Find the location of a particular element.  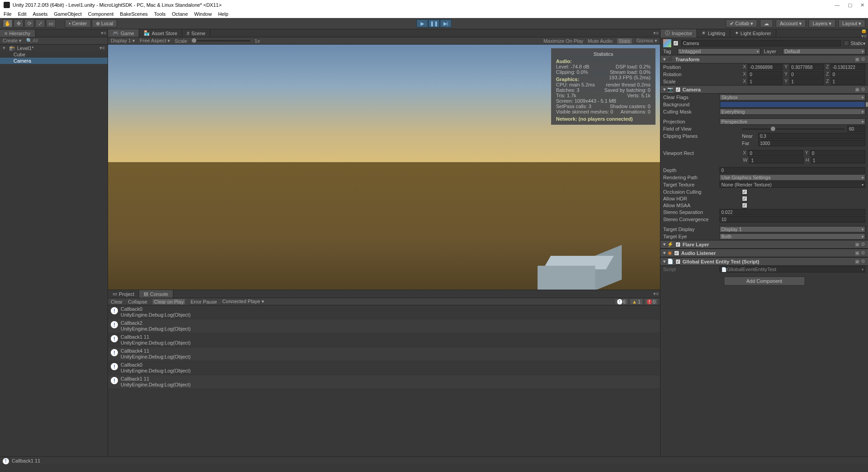

tab-inspector: ⓘ Inspector is located at coordinates (679, 33).